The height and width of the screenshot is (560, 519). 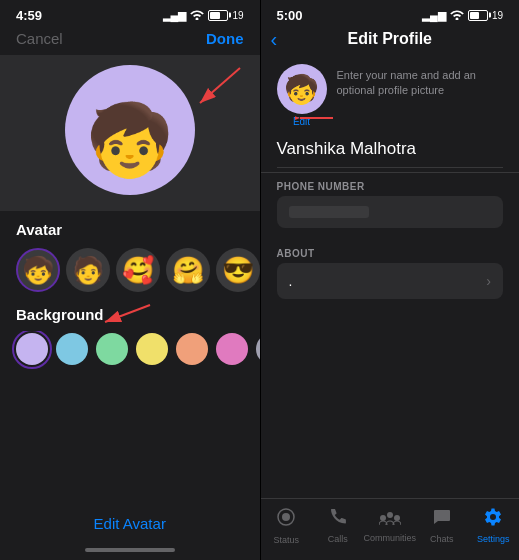 I want to click on avatar-emoji-4: 😎, so click(x=238, y=270).